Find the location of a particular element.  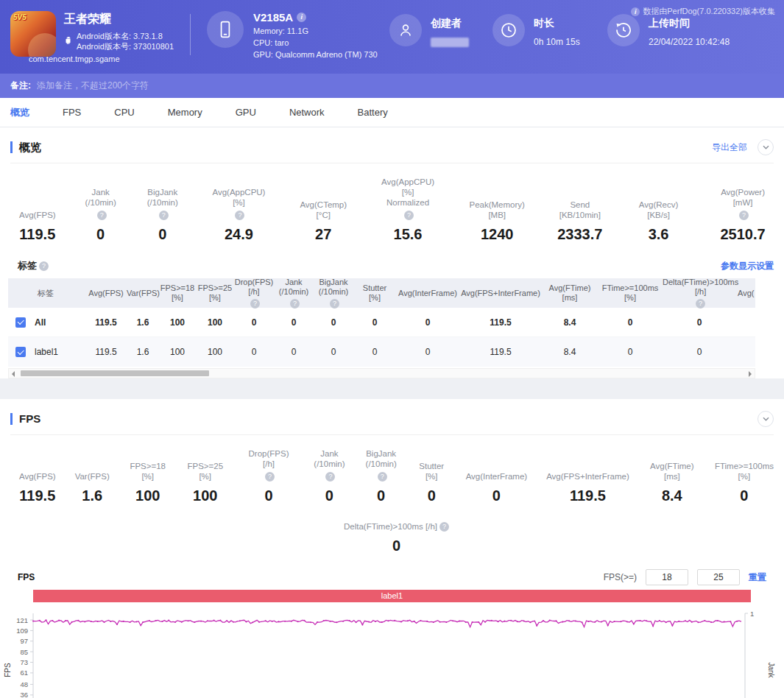

game-app-icon: 5V5 is located at coordinates (33, 34).